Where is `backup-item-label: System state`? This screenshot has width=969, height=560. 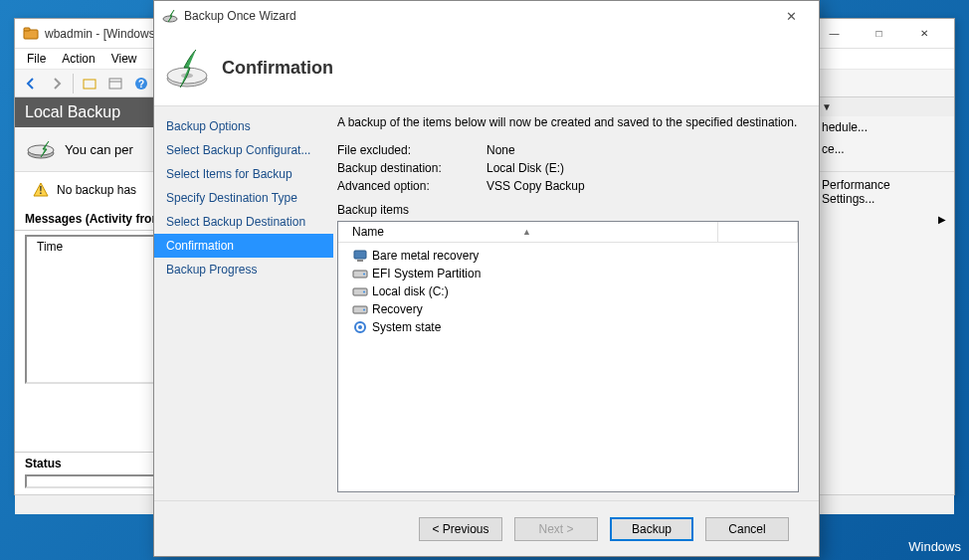
backup-item-label: System state is located at coordinates (406, 327).